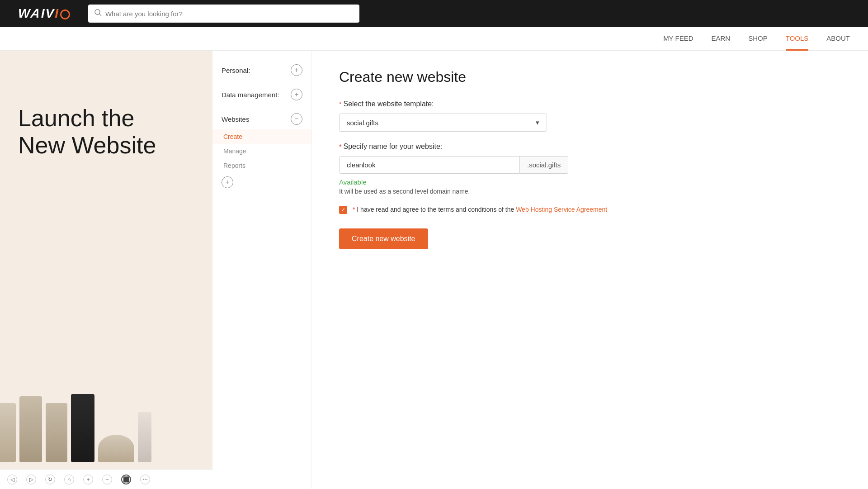  I want to click on sidebar-data-section: Data management: +, so click(262, 95).